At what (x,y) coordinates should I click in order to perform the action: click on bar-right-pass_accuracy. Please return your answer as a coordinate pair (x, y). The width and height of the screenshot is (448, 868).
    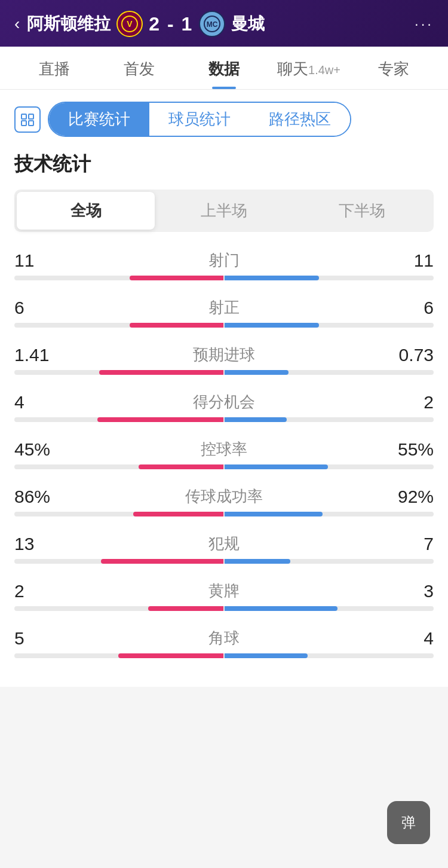
    Looking at the image, I should click on (274, 514).